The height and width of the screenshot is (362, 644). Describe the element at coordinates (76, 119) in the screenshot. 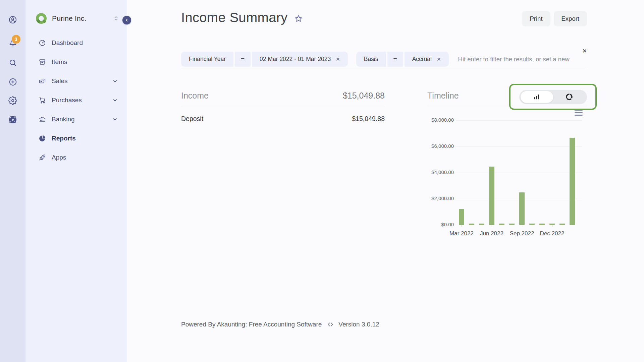

I see `sidebar-item-banking: Banking` at that location.